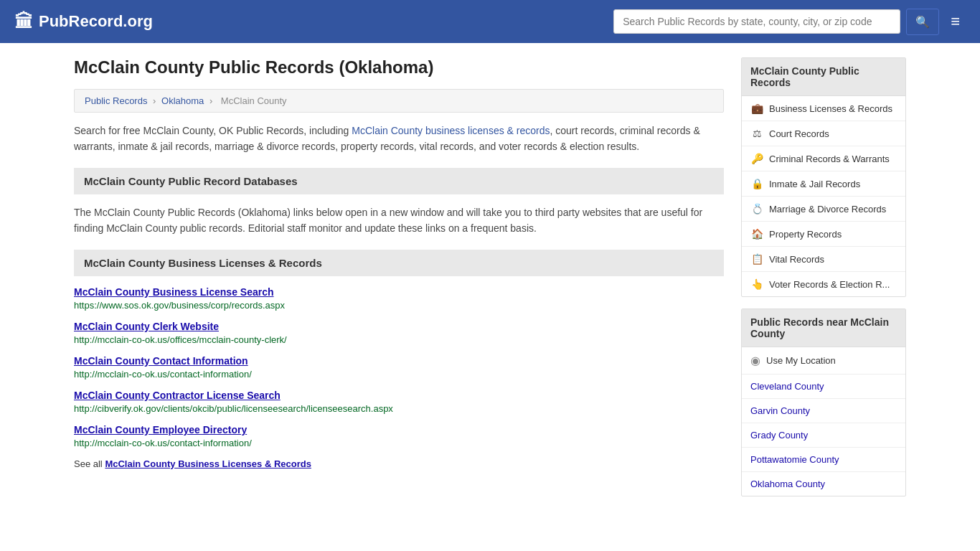 This screenshot has height=551, width=980. I want to click on hand-icon: 👆, so click(757, 284).